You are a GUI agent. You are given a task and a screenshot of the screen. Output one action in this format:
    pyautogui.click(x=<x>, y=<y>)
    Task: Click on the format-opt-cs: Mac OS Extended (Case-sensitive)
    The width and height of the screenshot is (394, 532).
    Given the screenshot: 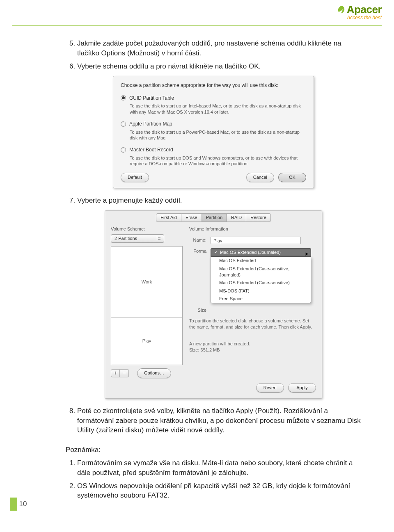 What is the action you would take?
    pyautogui.click(x=261, y=283)
    